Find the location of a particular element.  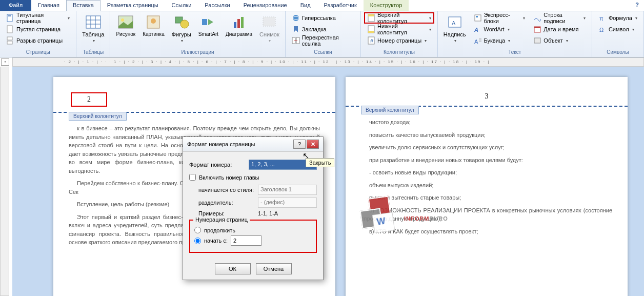

group-headerfooter-label: Колонтитулы is located at coordinates (399, 52).